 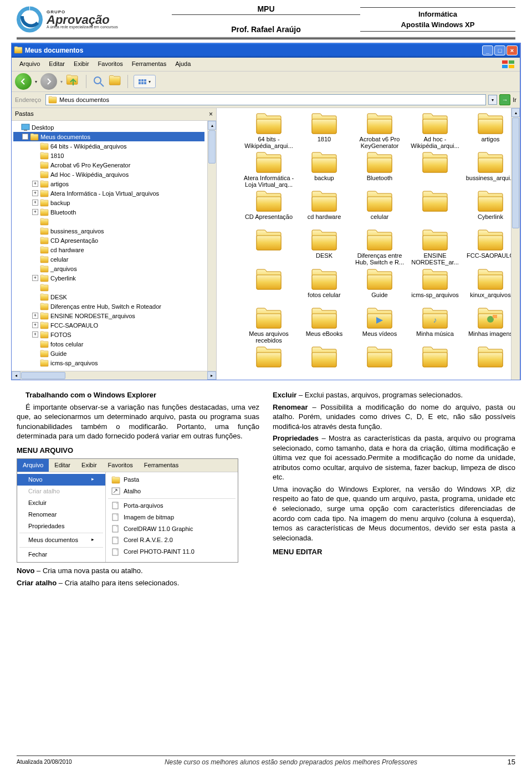 I want to click on menu-exibir: Exibir, so click(x=81, y=64).